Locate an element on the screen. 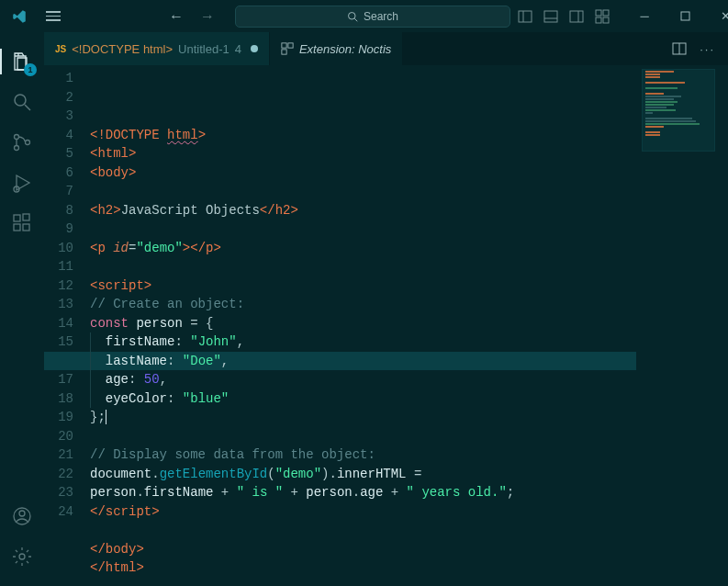 This screenshot has width=728, height=586. code-line: eyeColor: "blue" is located at coordinates (409, 399).